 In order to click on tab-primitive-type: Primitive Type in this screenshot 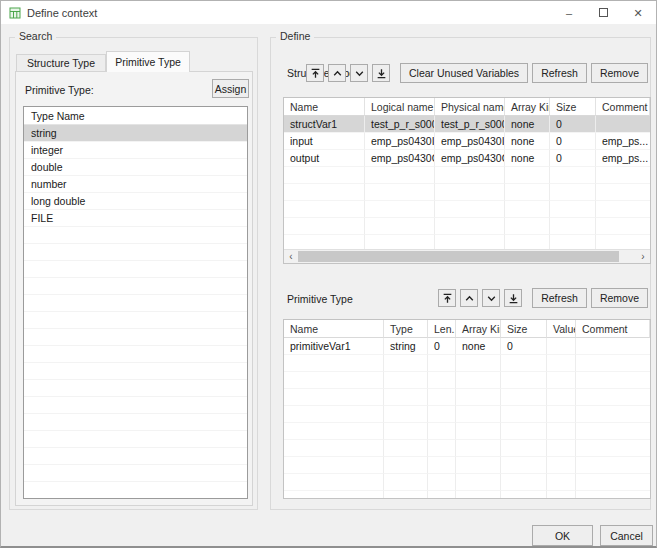, I will do `click(148, 62)`.